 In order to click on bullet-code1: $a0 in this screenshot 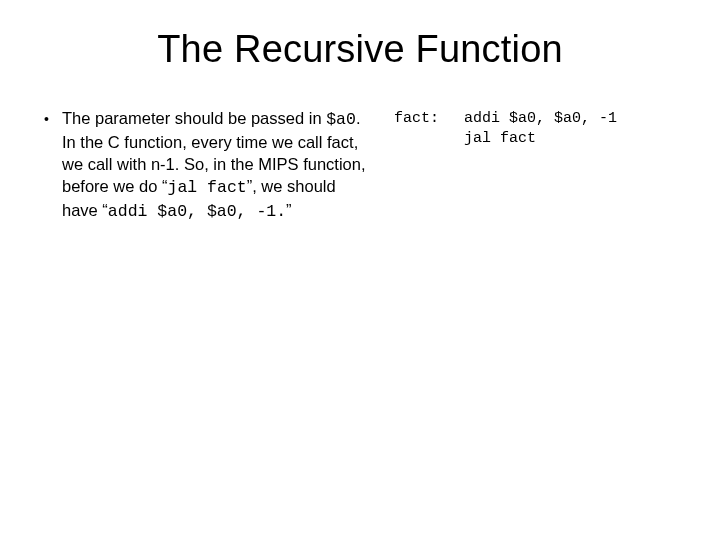, I will do `click(341, 120)`.